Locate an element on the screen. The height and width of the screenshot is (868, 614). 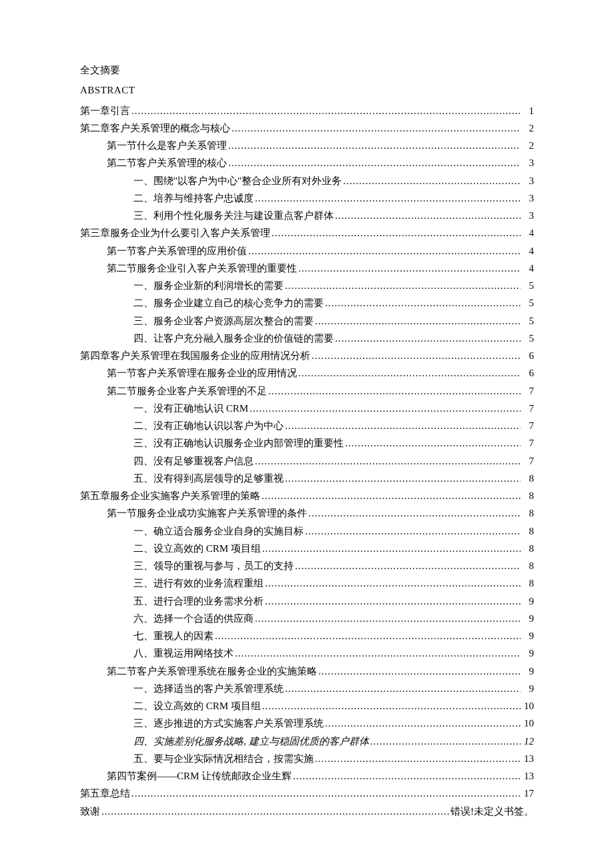
toc-page-number: 2 is located at coordinates (528, 128).